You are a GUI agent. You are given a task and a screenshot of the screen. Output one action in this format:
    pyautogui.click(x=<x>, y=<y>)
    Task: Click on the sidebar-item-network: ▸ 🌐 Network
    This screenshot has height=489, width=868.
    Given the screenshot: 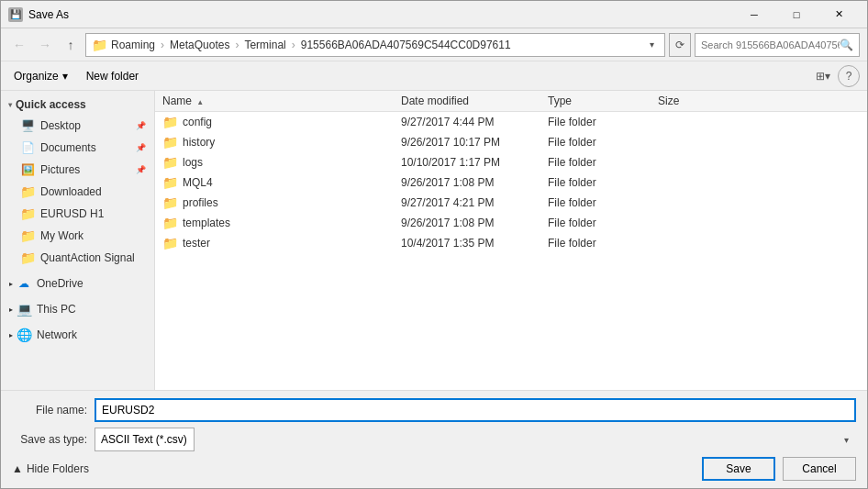 What is the action you would take?
    pyautogui.click(x=77, y=335)
    